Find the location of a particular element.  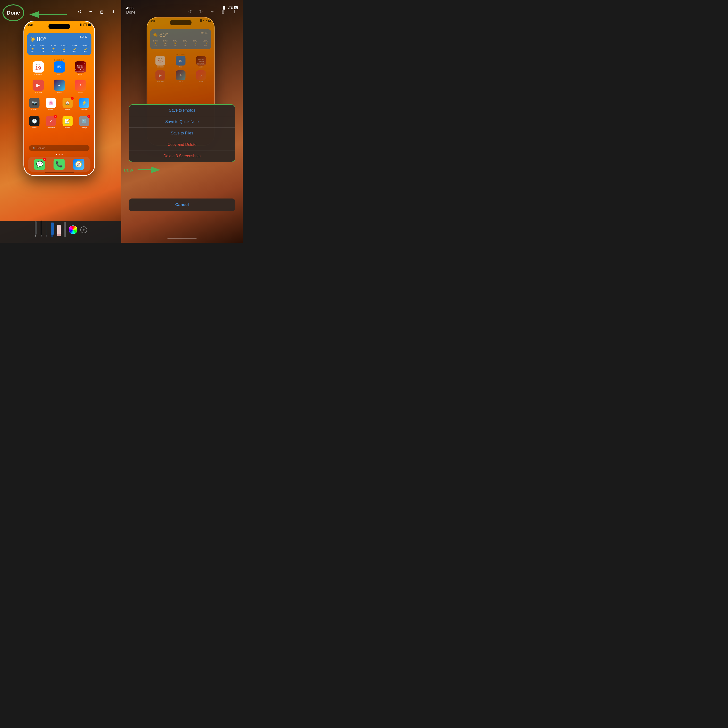

right-pen-icon: ✒ is located at coordinates (212, 12).